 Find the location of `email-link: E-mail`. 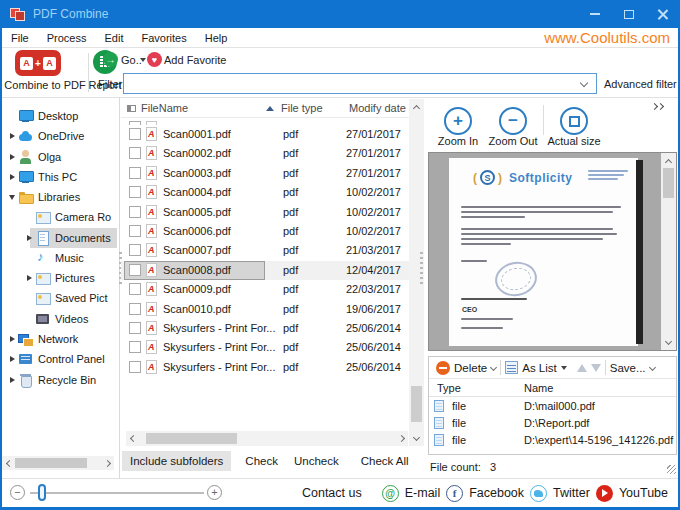

email-link: E-mail is located at coordinates (422, 493).